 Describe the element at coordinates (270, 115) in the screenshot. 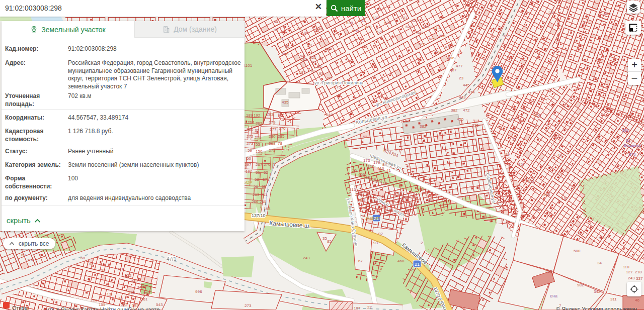

I see `svg-text: 283` at that location.